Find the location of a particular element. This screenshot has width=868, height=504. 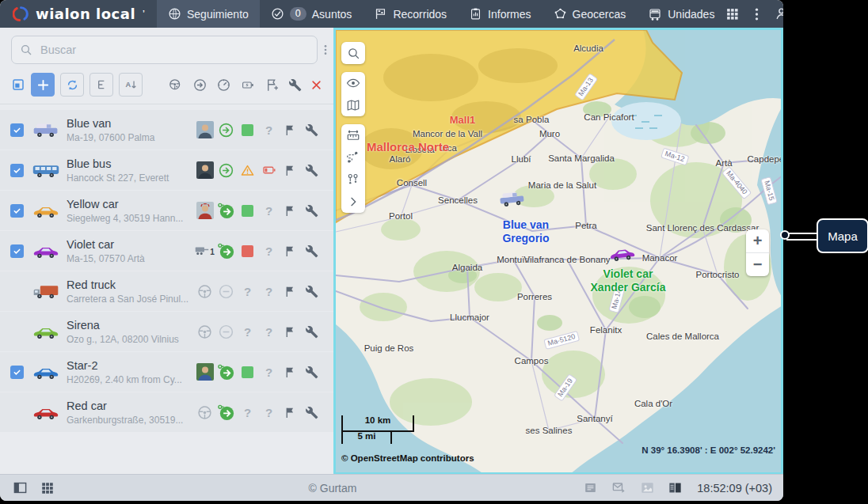

trailer-icon: 1 is located at coordinates (204, 251).